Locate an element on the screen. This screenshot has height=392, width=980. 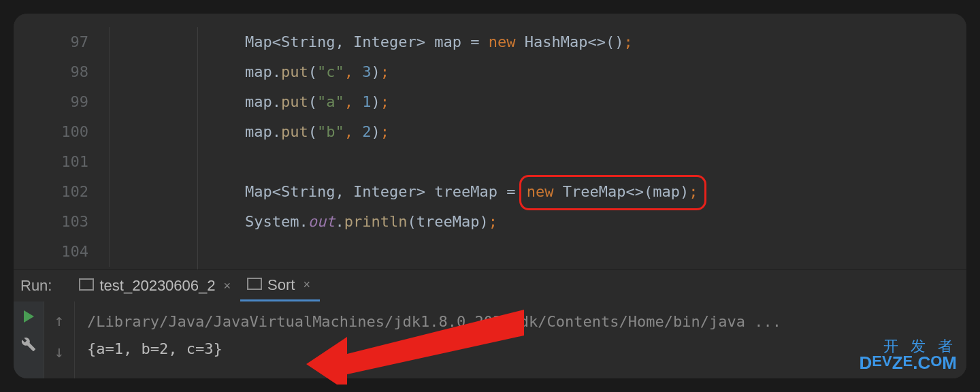
scroll-up-icon: ↑ is located at coordinates (59, 321).